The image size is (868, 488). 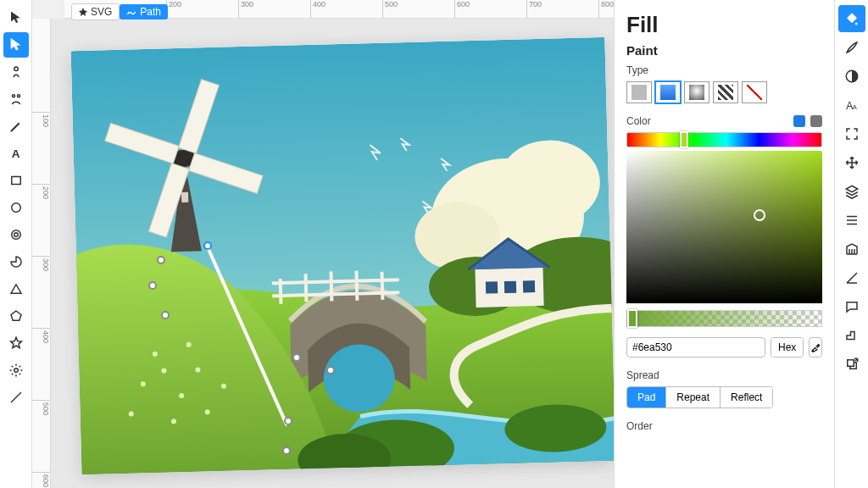 I want to click on pie-tool, so click(x=16, y=262).